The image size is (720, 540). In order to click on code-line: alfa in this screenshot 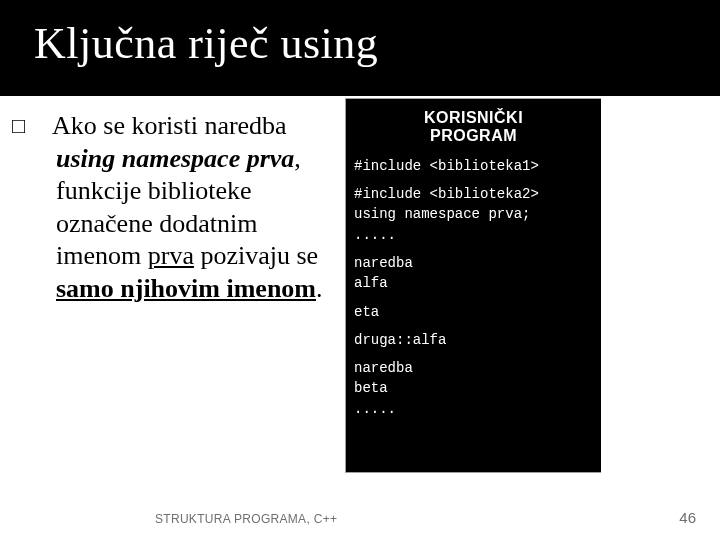, I will do `click(474, 283)`.